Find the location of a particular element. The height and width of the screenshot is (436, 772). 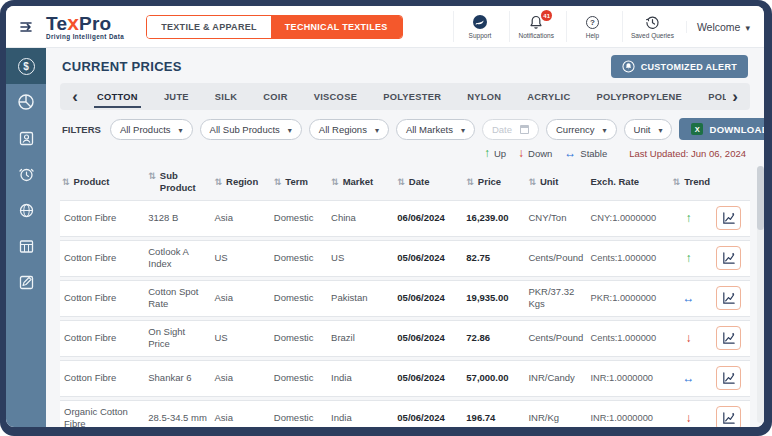

column-header: Unit is located at coordinates (557, 182).